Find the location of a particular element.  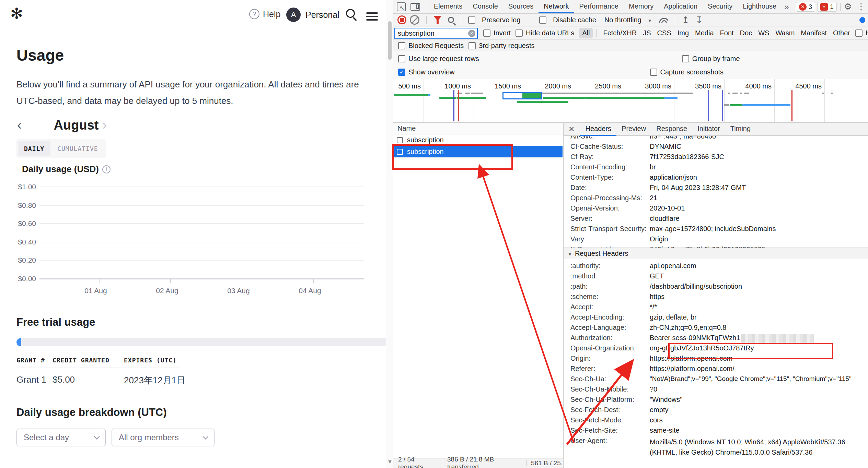

filter-type-font: Font is located at coordinates (727, 33).